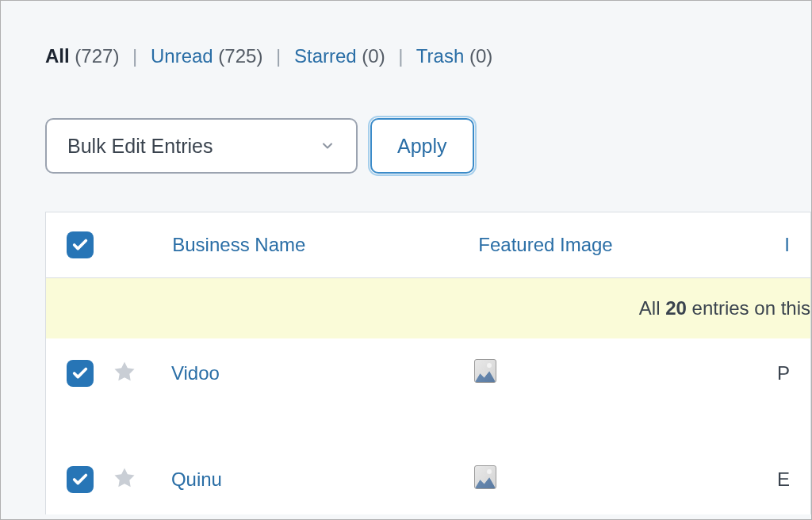  I want to click on table-row: Quinu E, so click(428, 480).